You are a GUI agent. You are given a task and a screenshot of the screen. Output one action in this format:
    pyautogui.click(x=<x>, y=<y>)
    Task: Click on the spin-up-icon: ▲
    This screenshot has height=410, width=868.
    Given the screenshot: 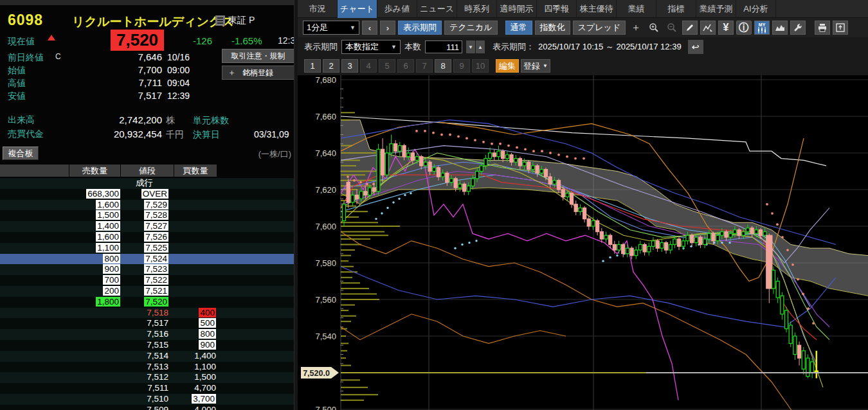 What is the action you would take?
    pyautogui.click(x=480, y=47)
    